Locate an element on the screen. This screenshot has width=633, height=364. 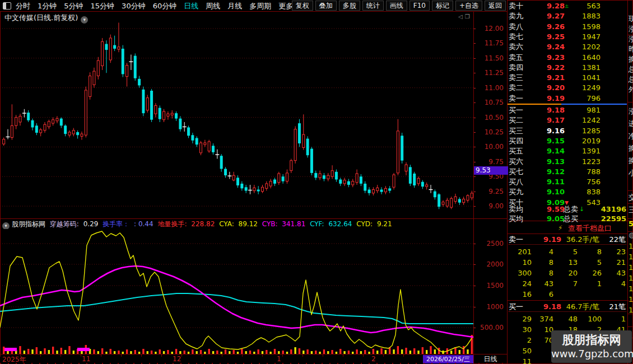
order-volume: 756 is located at coordinates (594, 182).